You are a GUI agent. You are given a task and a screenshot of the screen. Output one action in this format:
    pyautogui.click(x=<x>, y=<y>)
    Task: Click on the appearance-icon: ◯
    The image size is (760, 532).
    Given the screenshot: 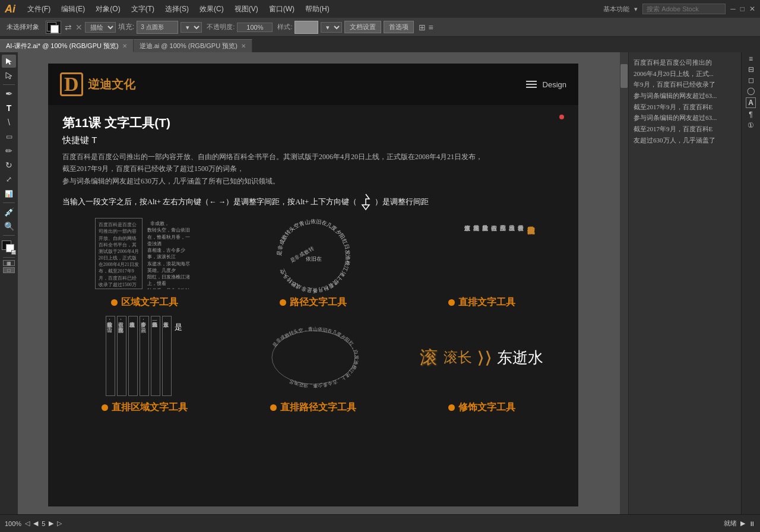 What is the action you would take?
    pyautogui.click(x=750, y=91)
    